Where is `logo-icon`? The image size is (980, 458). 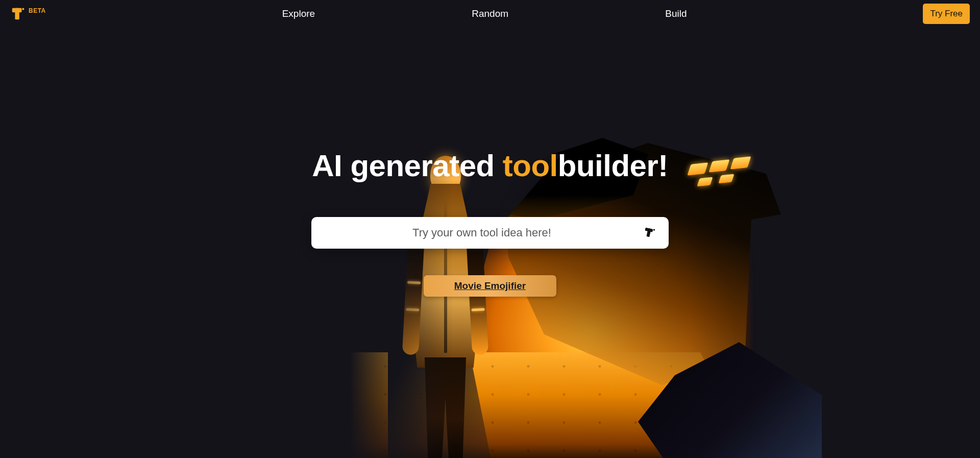
logo-icon is located at coordinates (18, 14).